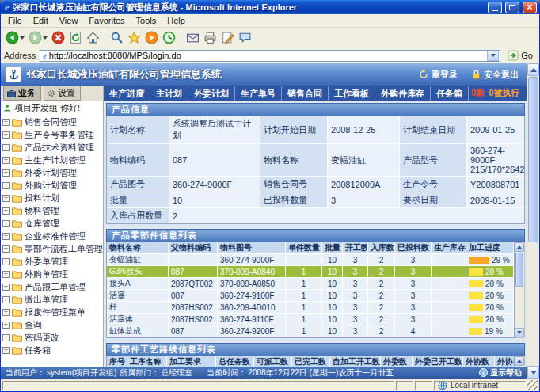 The height and width of the screenshot is (392, 540). Describe the element at coordinates (52, 198) in the screenshot. I see `tree-item: 投料计划` at that location.